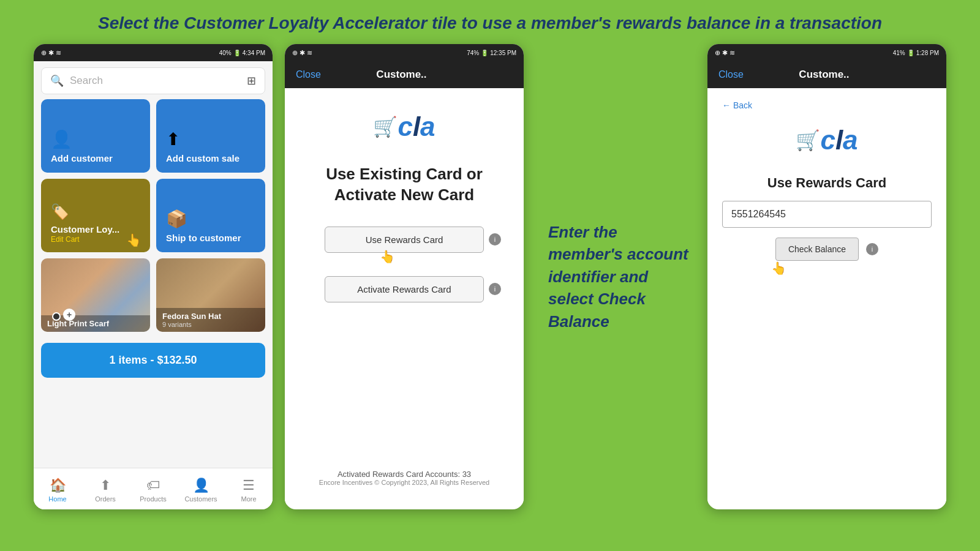 Image resolution: width=980 pixels, height=551 pixels. Describe the element at coordinates (495, 289) in the screenshot. I see `activate-rewards-info-icon: i` at that location.